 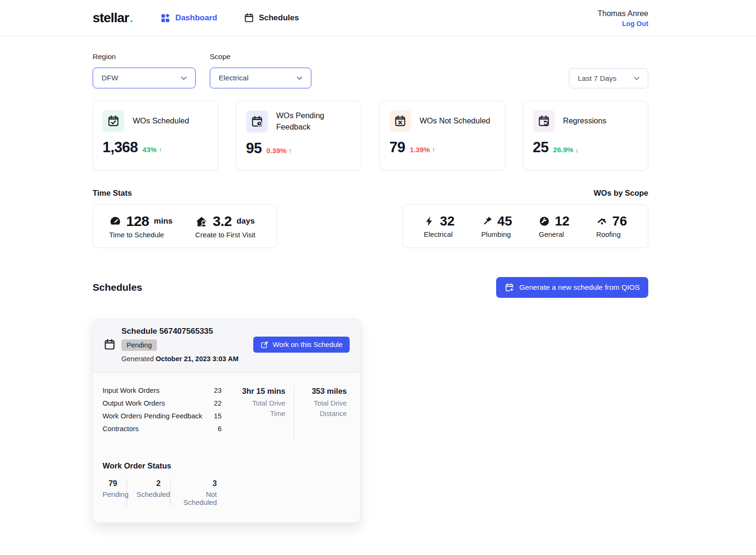 What do you see at coordinates (455, 121) in the screenshot?
I see `kpi-title: WOs Not Scheduled` at bounding box center [455, 121].